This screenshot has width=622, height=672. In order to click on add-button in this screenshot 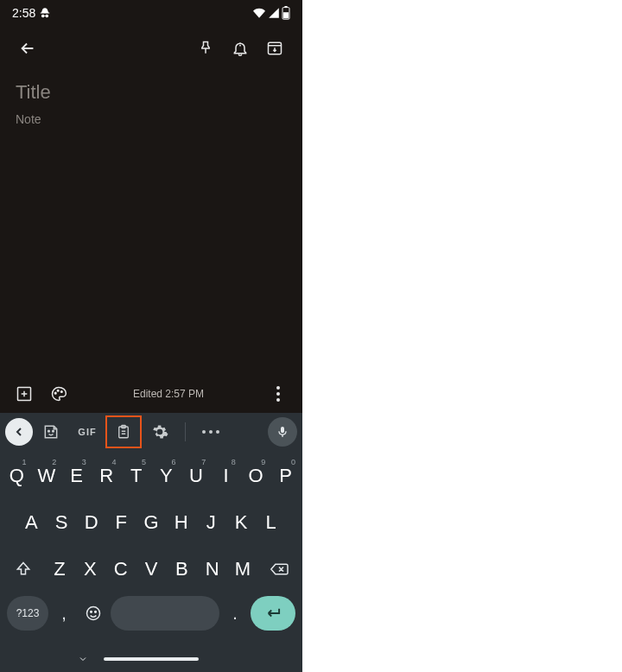, I will do `click(24, 394)`.